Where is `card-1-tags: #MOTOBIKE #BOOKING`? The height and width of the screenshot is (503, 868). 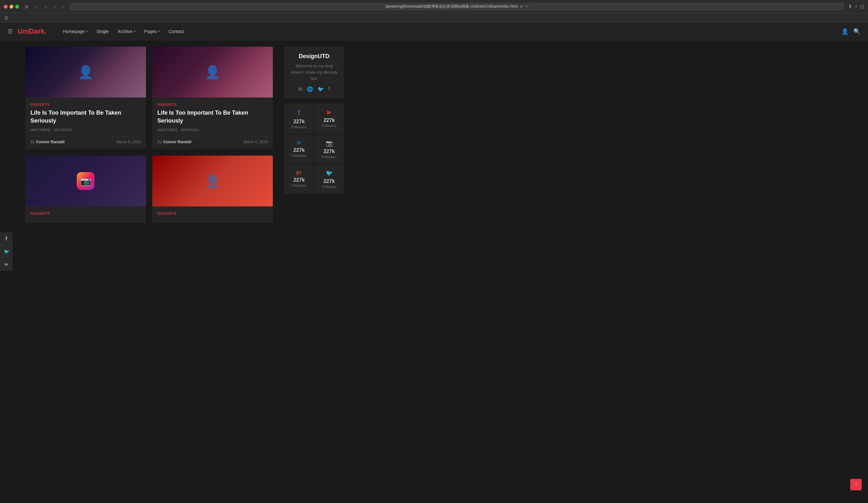 card-1-tags: #MOTOBIKE #BOOKING is located at coordinates (85, 130).